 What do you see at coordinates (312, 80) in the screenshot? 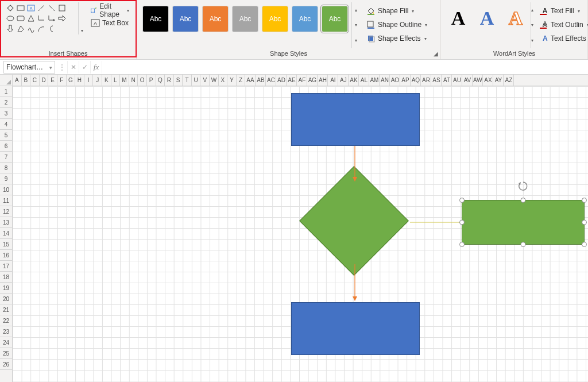
I see `column-header: AG` at bounding box center [312, 80].